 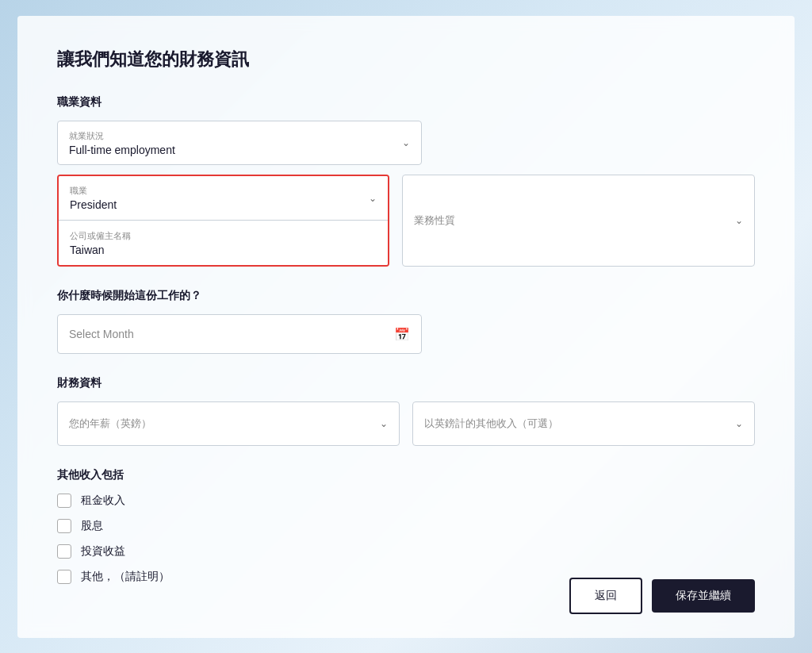 What do you see at coordinates (239, 143) in the screenshot?
I see `employment-status-dropdown: 就業狀況 Full-time employment ⌄` at bounding box center [239, 143].